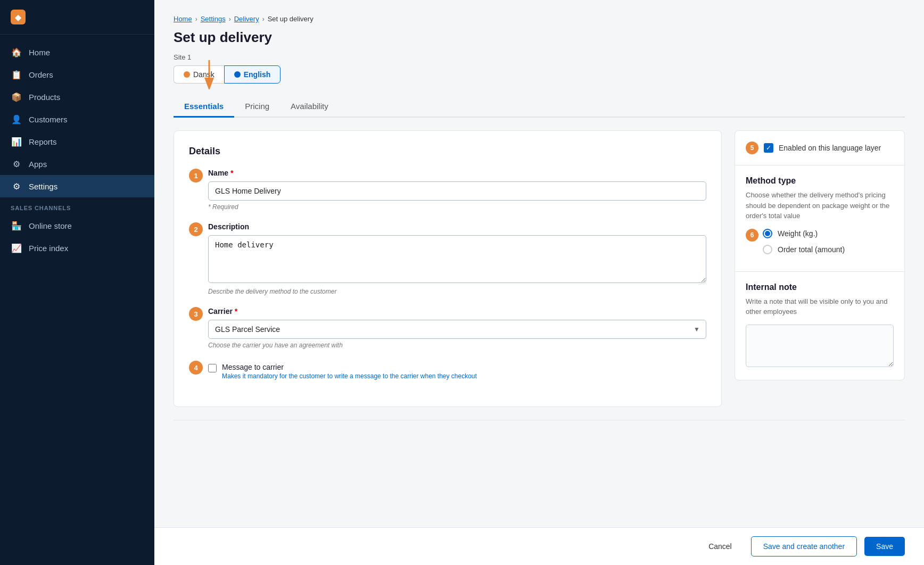 The width and height of the screenshot is (924, 565). I want to click on sidebar-item-apps: ⚙ Apps, so click(77, 164).